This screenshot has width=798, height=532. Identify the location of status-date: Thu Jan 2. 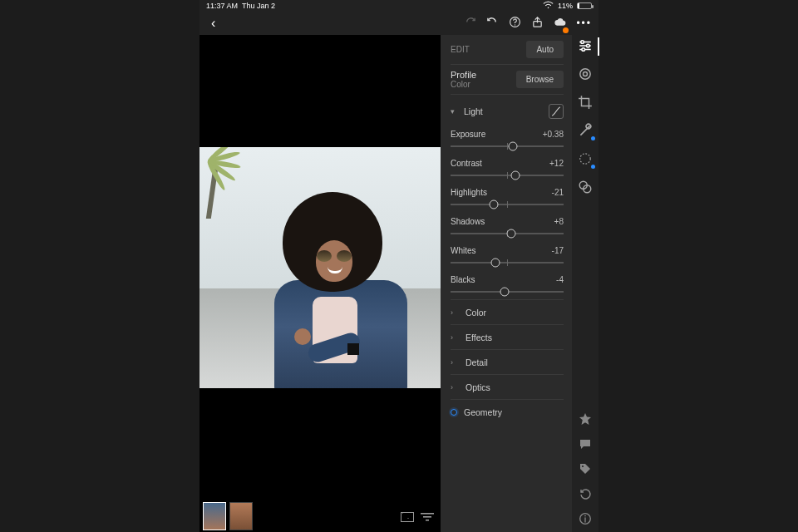
(259, 6).